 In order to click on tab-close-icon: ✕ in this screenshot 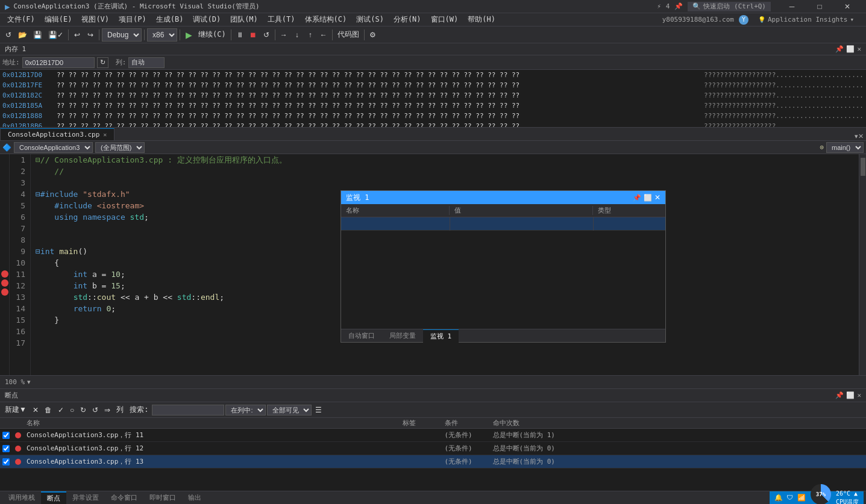, I will do `click(105, 135)`.